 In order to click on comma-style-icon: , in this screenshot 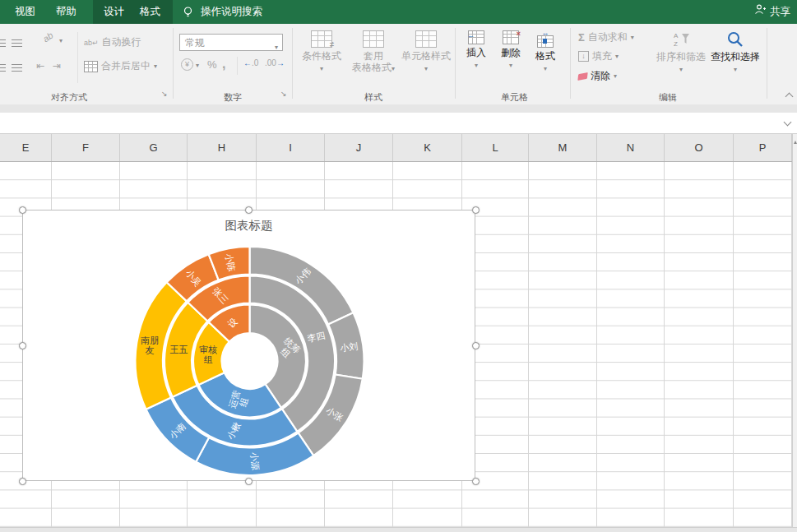, I will do `click(224, 64)`.